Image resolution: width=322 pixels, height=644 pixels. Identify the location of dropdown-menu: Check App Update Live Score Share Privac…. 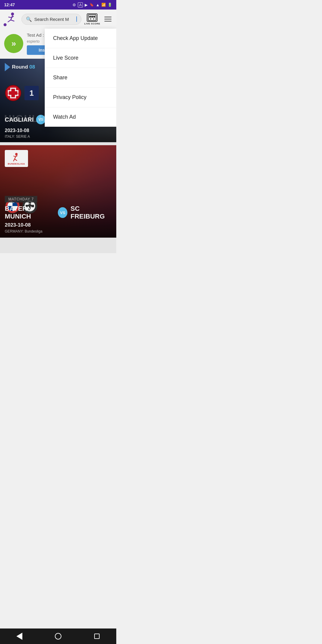
(80, 78).